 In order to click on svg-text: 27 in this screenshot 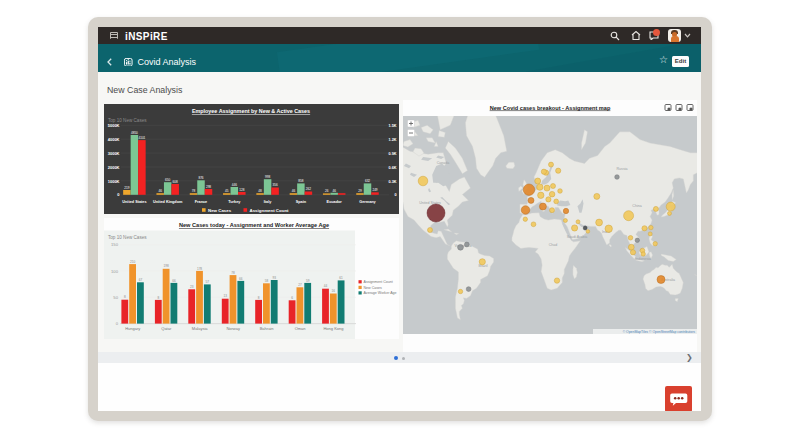, I will do `click(300, 285)`.